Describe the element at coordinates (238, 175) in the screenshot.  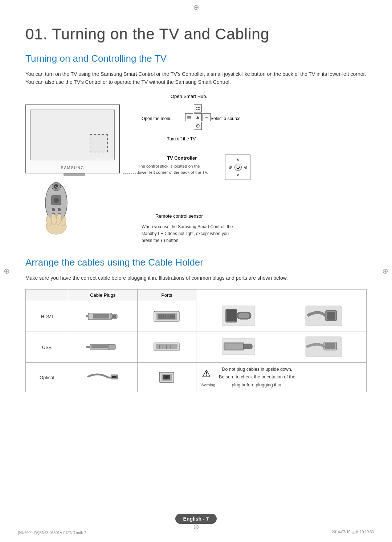
I see `ctrl-down-icon: ∨` at that location.